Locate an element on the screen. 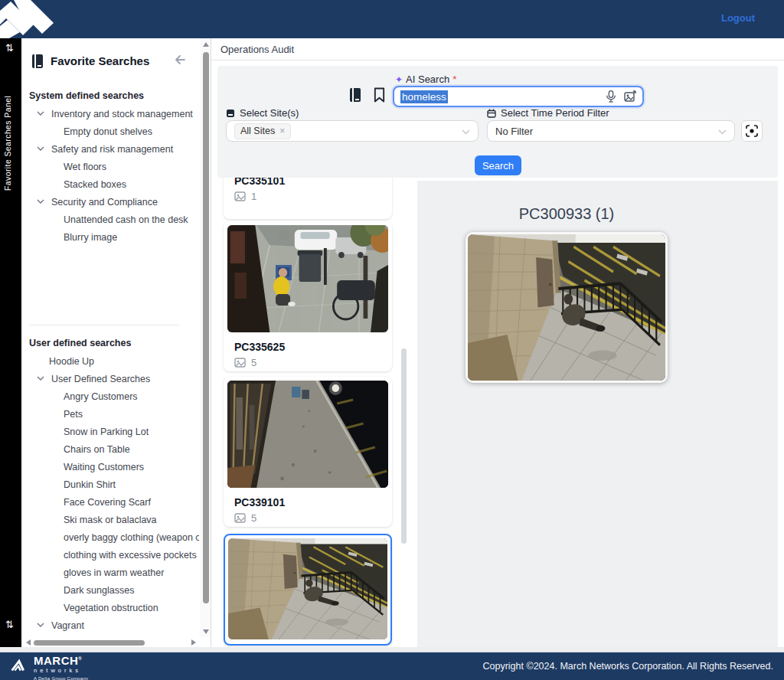  favorite-searches-panel-strip: ⇅ Favorite Searches Panel ⇅ is located at coordinates (11, 343).